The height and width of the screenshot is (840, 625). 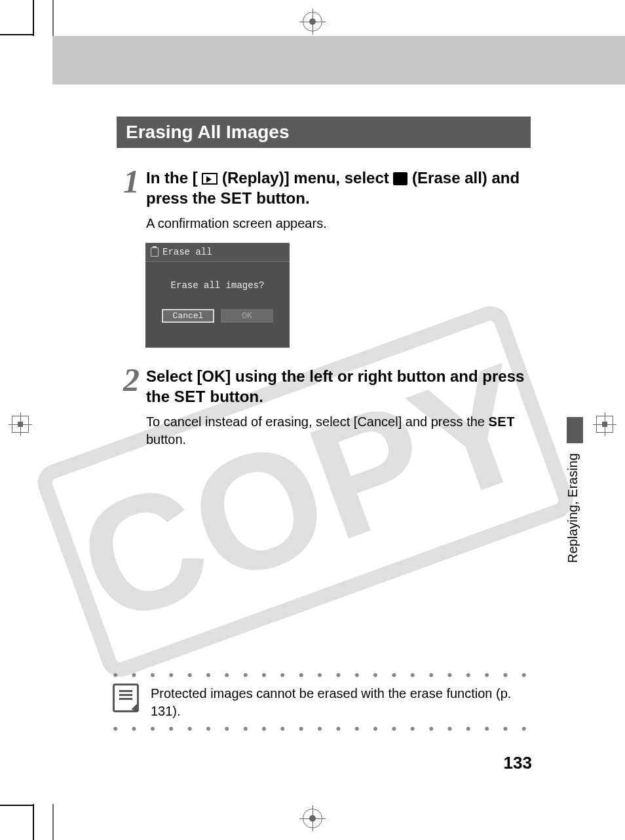 I want to click on note-icon, so click(x=126, y=698).